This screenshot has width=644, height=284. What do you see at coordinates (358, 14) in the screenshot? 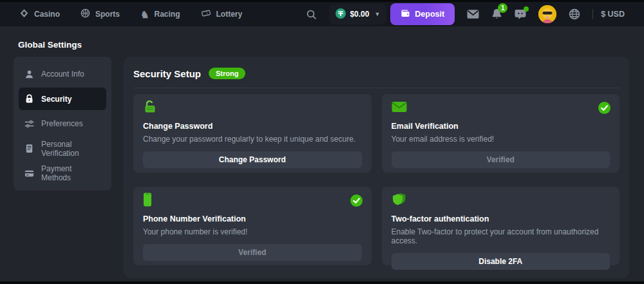
I see `balance-selector: $0.00 ▼` at bounding box center [358, 14].